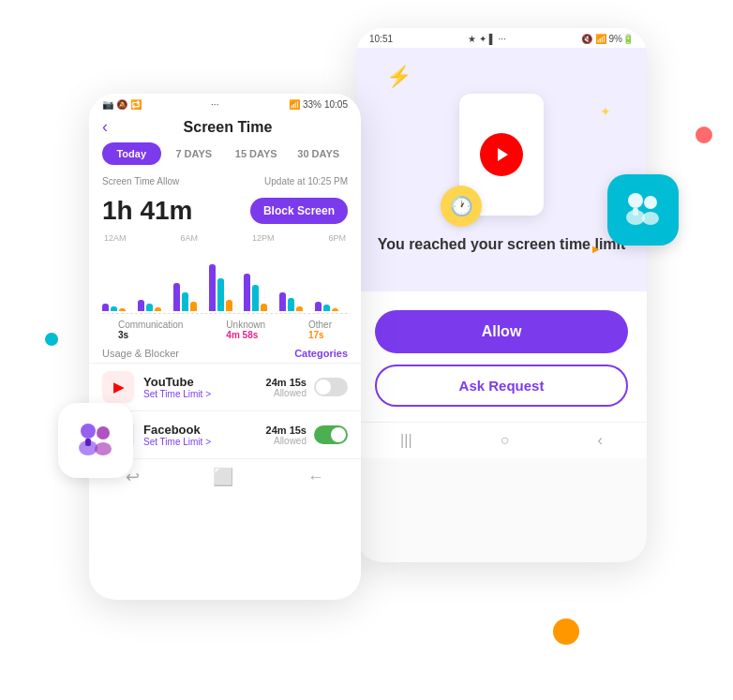 This screenshot has width=733, height=700. What do you see at coordinates (225, 280) in the screenshot?
I see `chart-bars-container` at bounding box center [225, 280].